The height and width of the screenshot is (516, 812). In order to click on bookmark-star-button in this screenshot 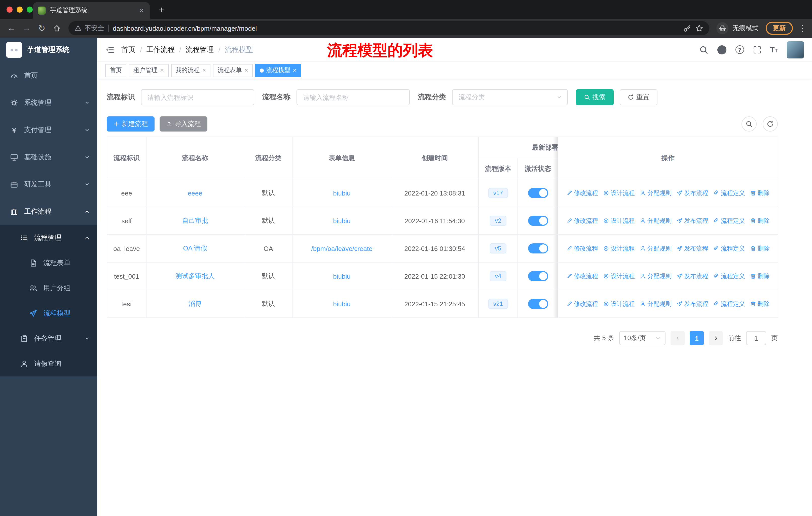, I will do `click(699, 28)`.